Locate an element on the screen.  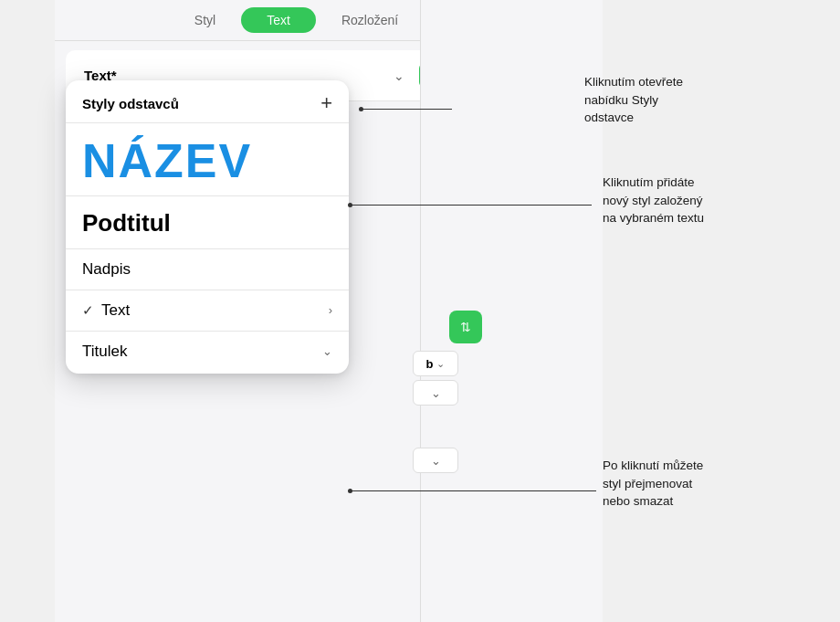
annotation-line-1-h is located at coordinates (406, 110).